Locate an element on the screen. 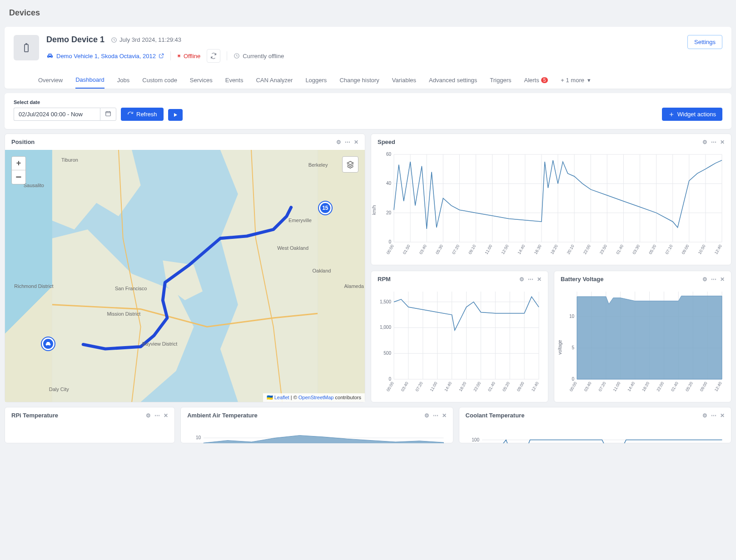 This screenshot has height=560, width=736. svg-text: 1,000 is located at coordinates (385, 327).